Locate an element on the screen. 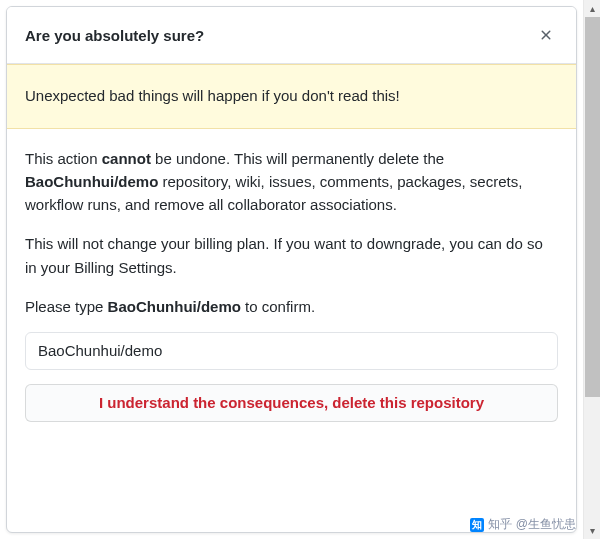 The height and width of the screenshot is (539, 600). scrollbar-thumb is located at coordinates (592, 207).